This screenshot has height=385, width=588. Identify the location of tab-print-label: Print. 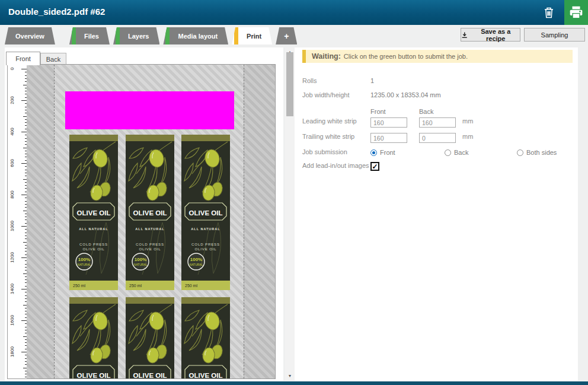
(254, 36).